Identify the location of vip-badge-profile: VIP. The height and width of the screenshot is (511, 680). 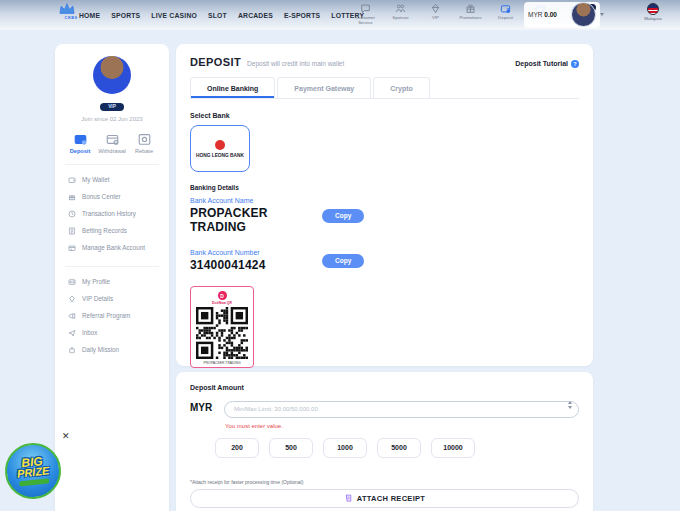
(112, 107).